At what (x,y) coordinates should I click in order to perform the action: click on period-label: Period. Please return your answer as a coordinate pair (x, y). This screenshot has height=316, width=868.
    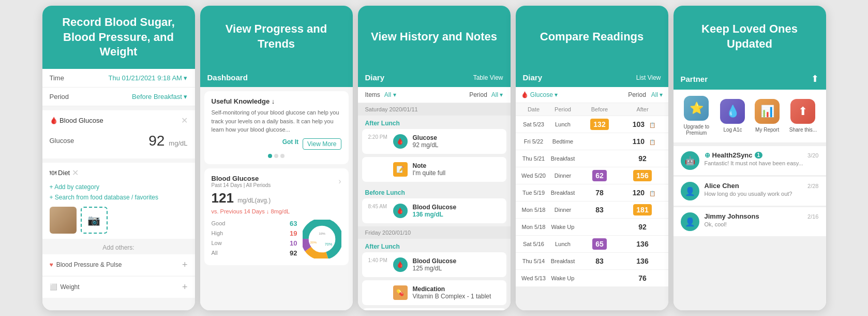
    Looking at the image, I should click on (59, 96).